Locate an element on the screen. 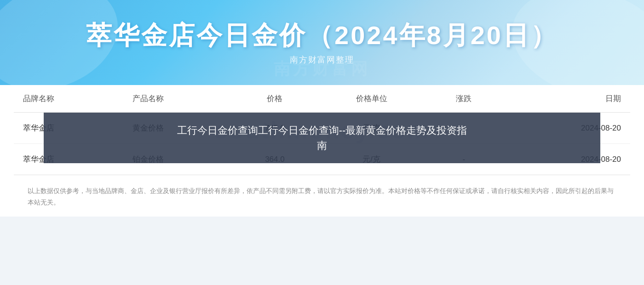 Image resolution: width=644 pixels, height=285 pixels. col-date: 日期 is located at coordinates (566, 99).